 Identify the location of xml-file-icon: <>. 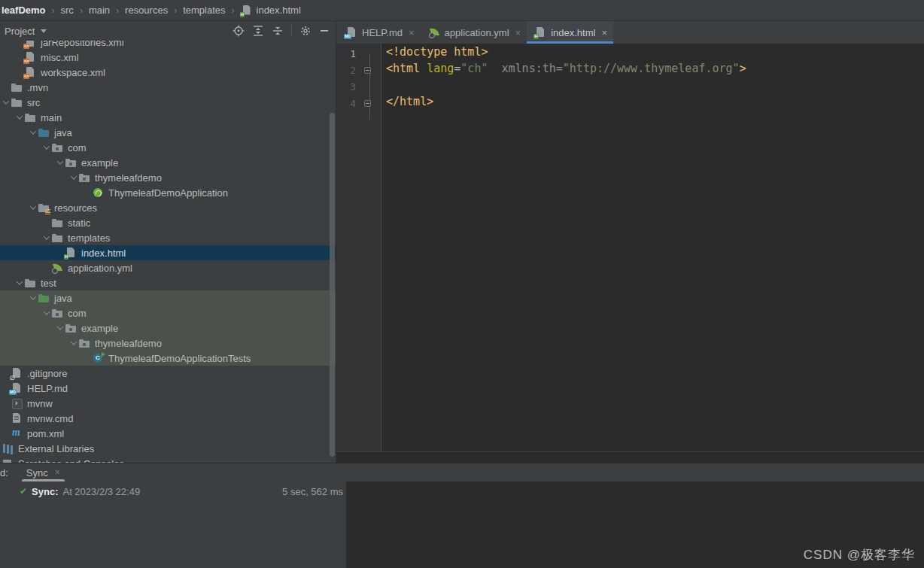
(30, 57).